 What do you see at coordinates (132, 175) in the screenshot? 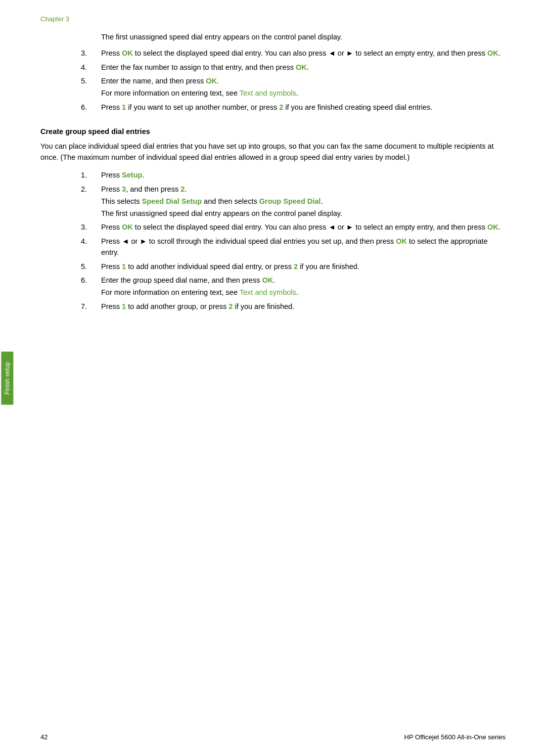
I see `keyword-setup: Setup` at bounding box center [132, 175].